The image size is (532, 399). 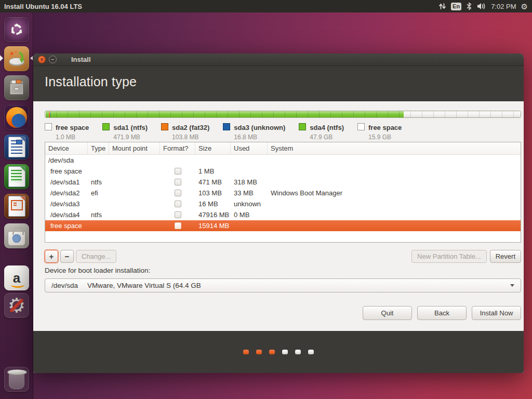 I want to click on legend-label: free space, so click(x=385, y=128).